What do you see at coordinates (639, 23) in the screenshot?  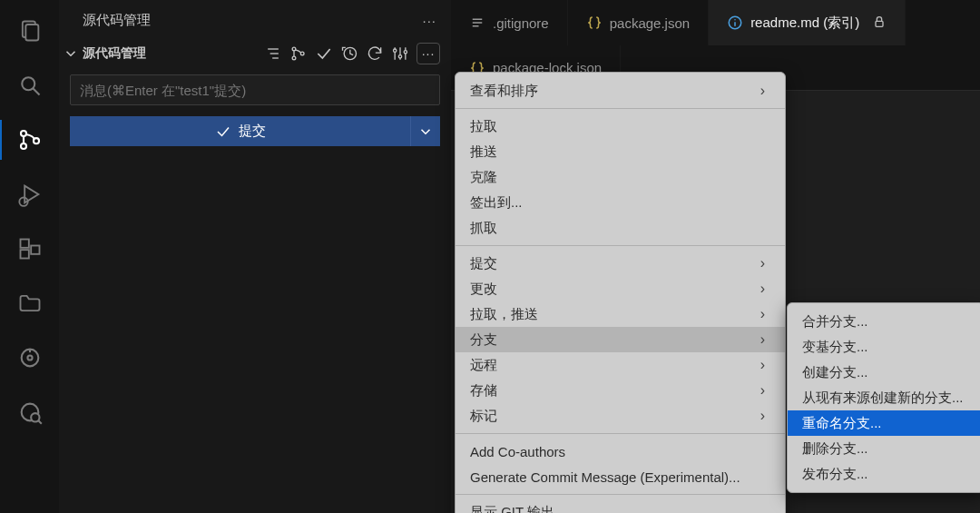 I see `editor-tab: package.json` at bounding box center [639, 23].